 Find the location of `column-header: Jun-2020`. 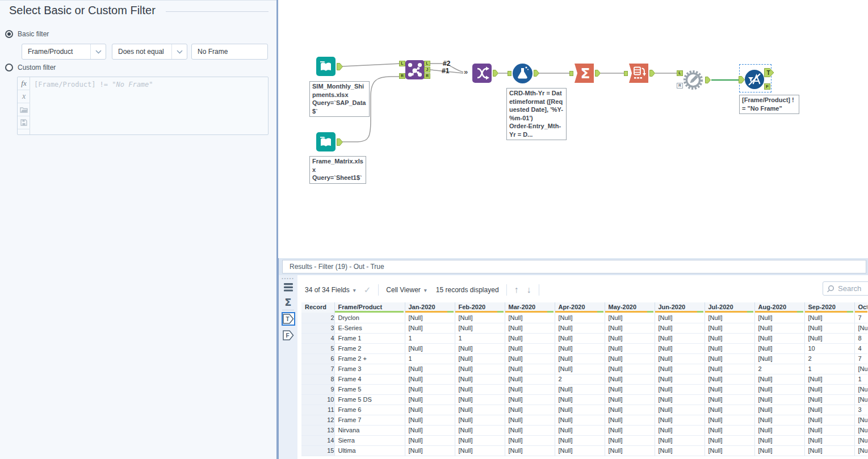

column-header: Jun-2020 is located at coordinates (680, 308).